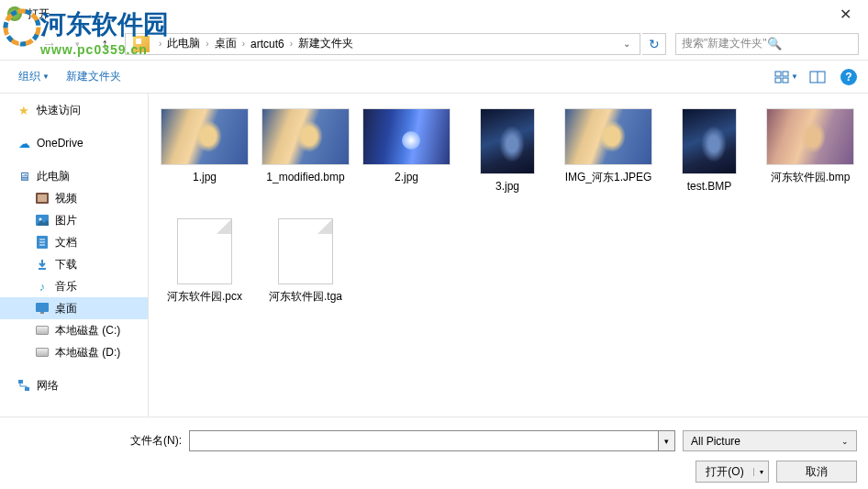  Describe the element at coordinates (434, 453) in the screenshot. I see `bottom-panel: 文件名(N): ▾ All Picture ⌄ 打开(O) ▾ 取消` at that location.